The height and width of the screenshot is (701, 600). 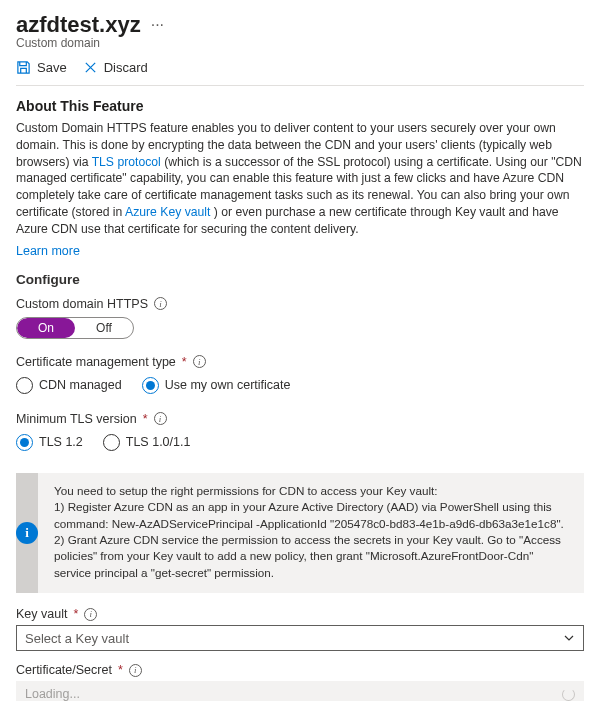 What do you see at coordinates (80, 385) in the screenshot?
I see `radio-label: CDN managed` at bounding box center [80, 385].